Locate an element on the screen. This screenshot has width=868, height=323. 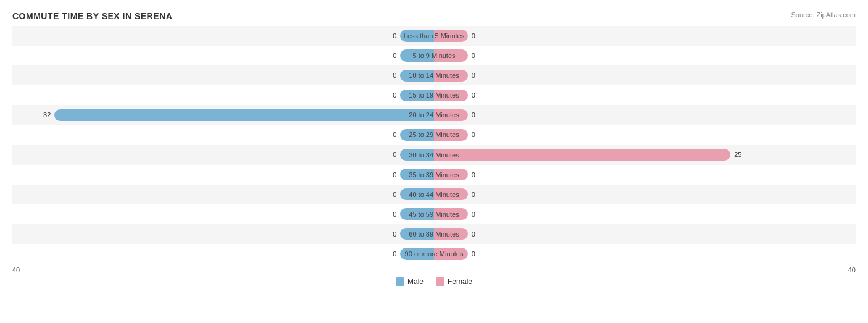
left-section: 32 is located at coordinates (223, 115).